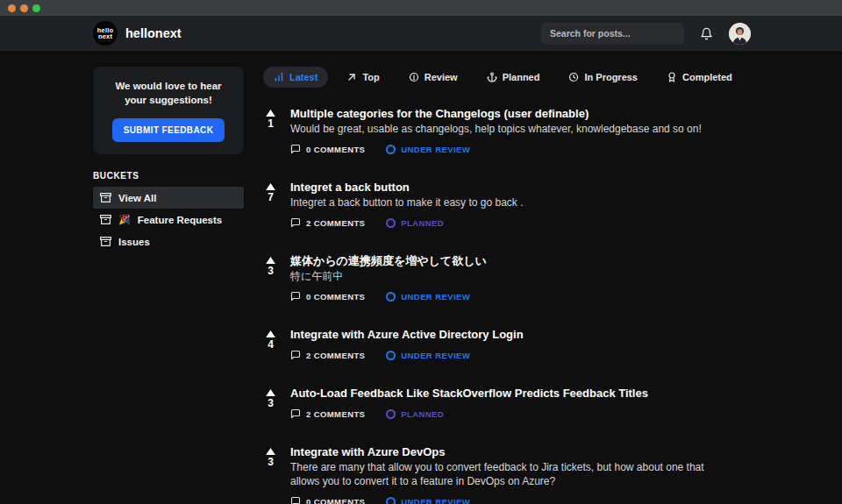  Describe the element at coordinates (510, 474) in the screenshot. I see `post-description: There are many that allow you to convert…` at that location.